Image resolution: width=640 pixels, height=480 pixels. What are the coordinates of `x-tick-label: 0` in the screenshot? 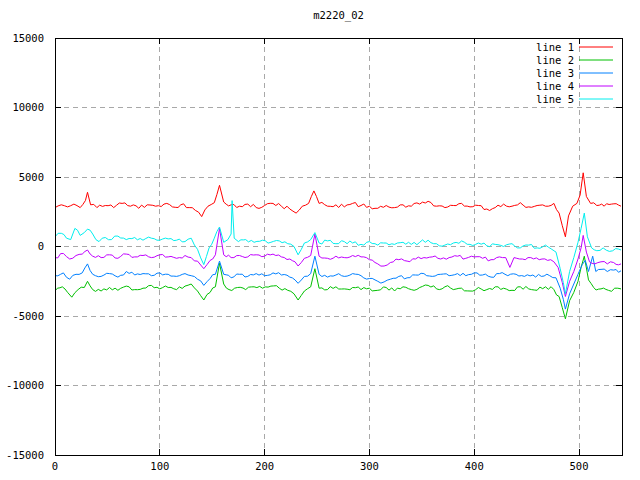 It's located at (55, 466).